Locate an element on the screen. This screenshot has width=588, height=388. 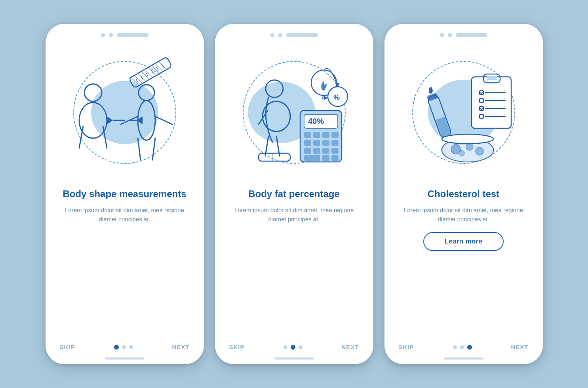
bottom-nav-1: SKIP NEXT is located at coordinates (125, 351).